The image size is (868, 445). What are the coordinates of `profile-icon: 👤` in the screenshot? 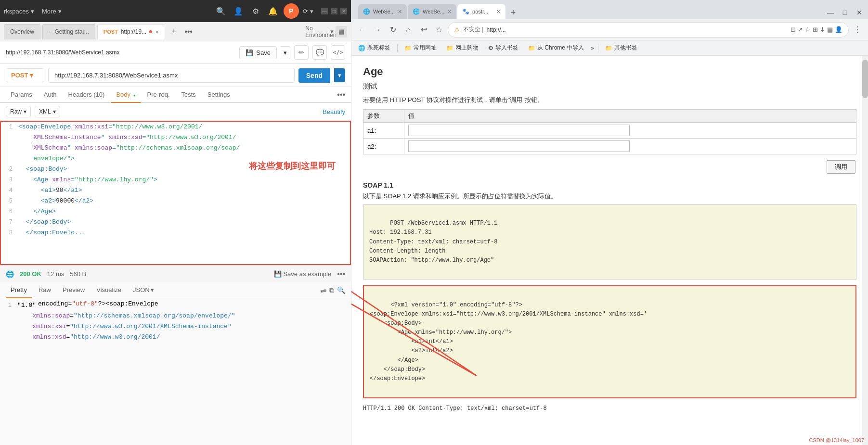 It's located at (839, 30).